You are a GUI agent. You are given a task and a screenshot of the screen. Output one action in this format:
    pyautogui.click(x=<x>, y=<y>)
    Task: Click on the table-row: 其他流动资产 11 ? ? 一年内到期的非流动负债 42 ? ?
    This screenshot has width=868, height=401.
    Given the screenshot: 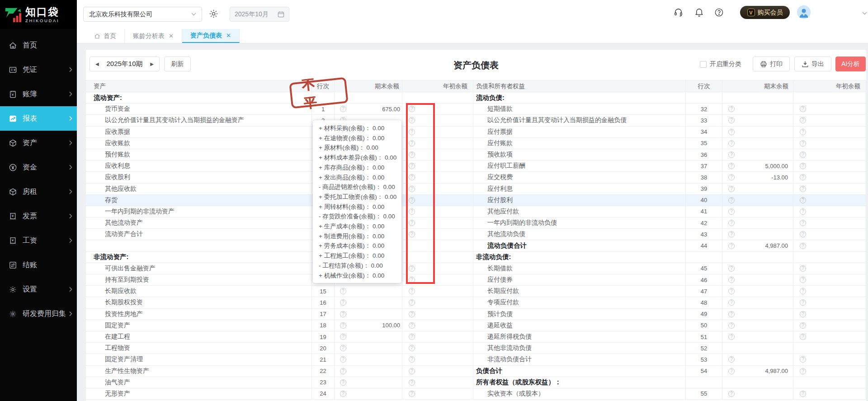 What is the action you would take?
    pyautogui.click(x=476, y=223)
    